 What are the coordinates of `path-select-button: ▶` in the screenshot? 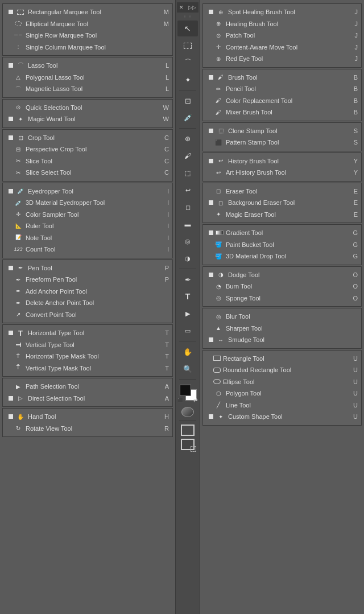 It's located at (188, 314).